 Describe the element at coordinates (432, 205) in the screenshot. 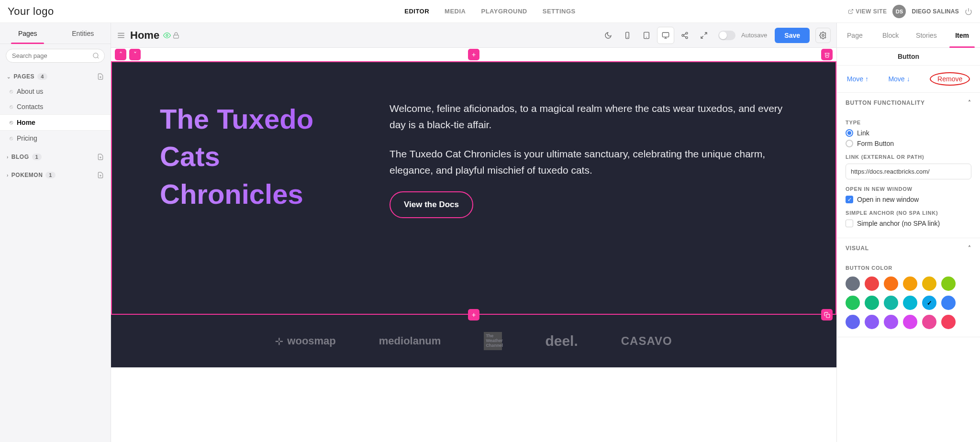

I see `hero-cta-button: View the Docs` at that location.